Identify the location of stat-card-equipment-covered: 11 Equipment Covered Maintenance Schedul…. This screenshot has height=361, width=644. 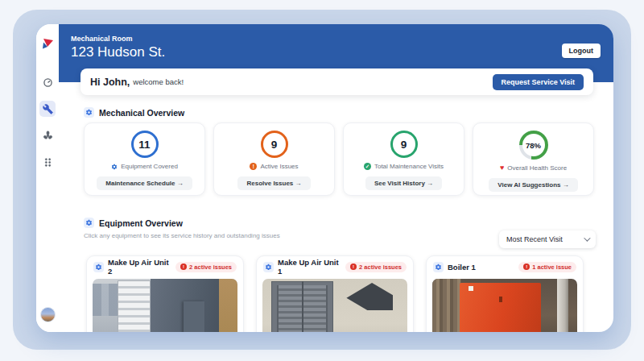
(145, 160).